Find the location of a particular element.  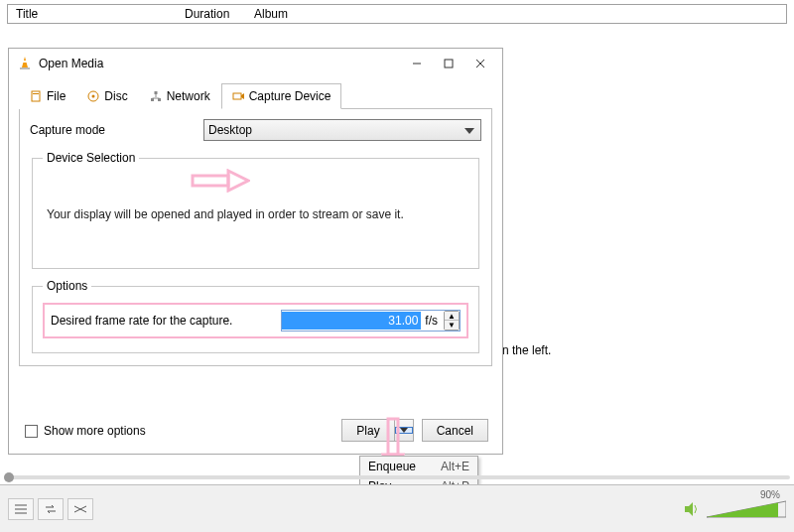

tab-capture-device: Capture Device is located at coordinates (282, 96).